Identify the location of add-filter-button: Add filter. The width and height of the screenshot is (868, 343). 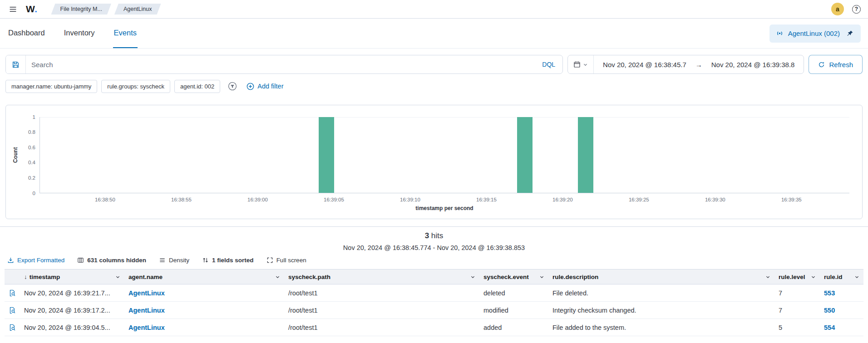
(265, 86).